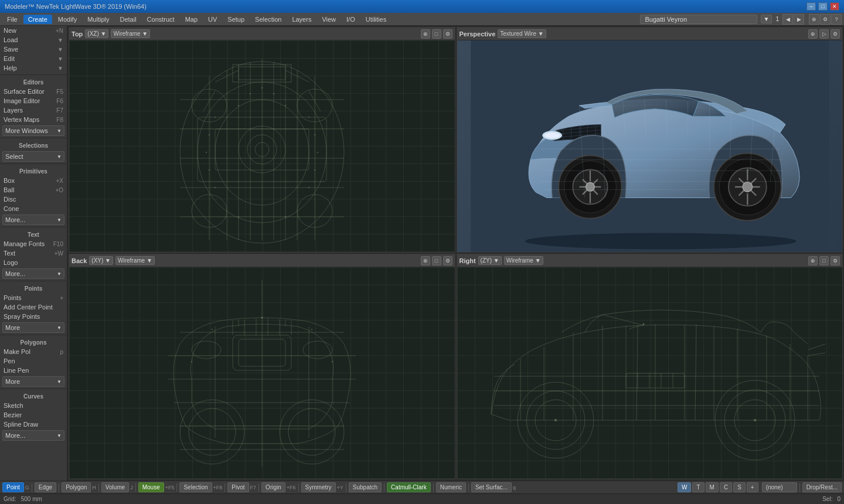 This screenshot has height=504, width=844. Describe the element at coordinates (196, 488) in the screenshot. I see `bt-selection: Selection` at that location.